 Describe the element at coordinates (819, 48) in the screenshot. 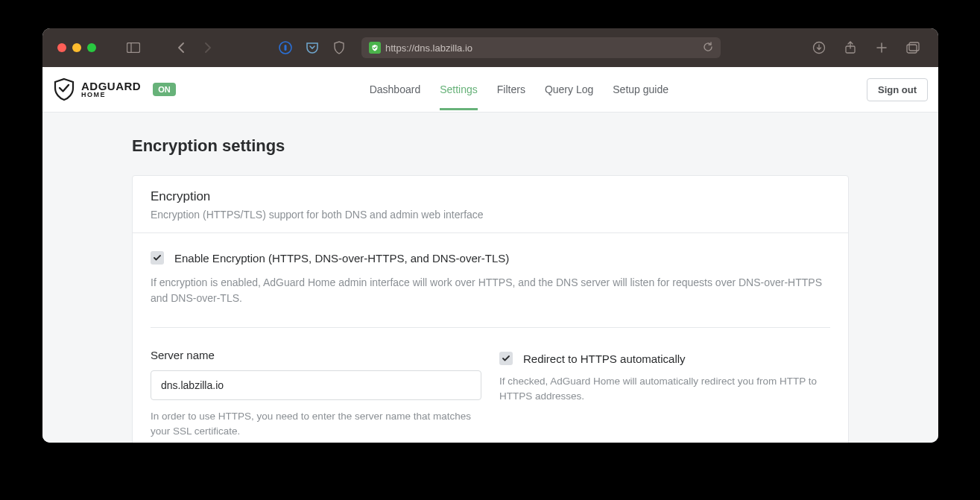

I see `downloads-icon` at that location.